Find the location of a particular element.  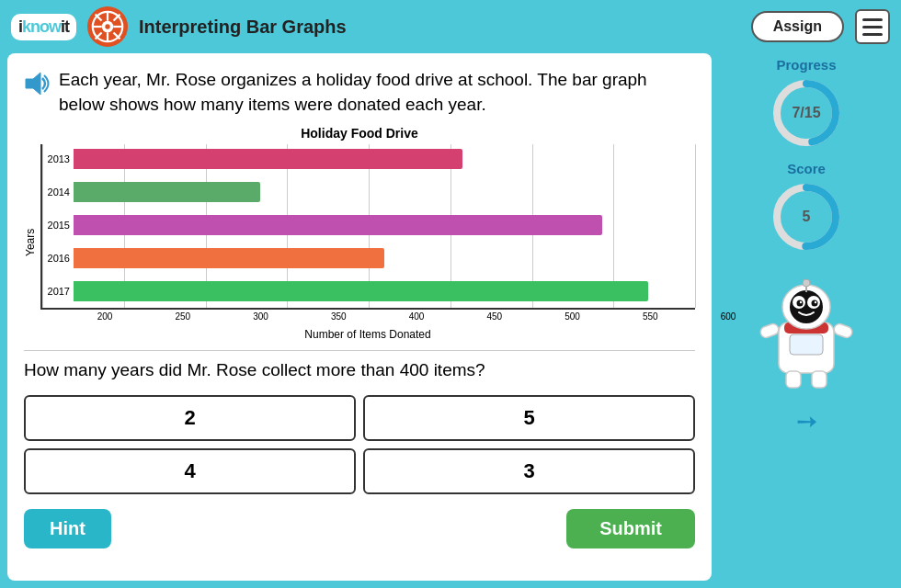

next-arrow: ➙ is located at coordinates (807, 421).